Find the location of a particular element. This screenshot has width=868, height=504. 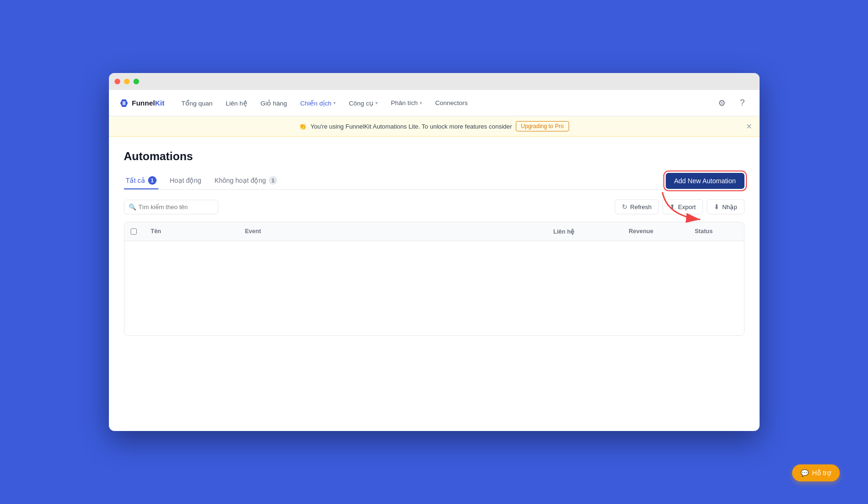

nav-items: Tổng quan Liên hệ Giỏ hàng Chiến dịch ▾ … is located at coordinates (445, 103).